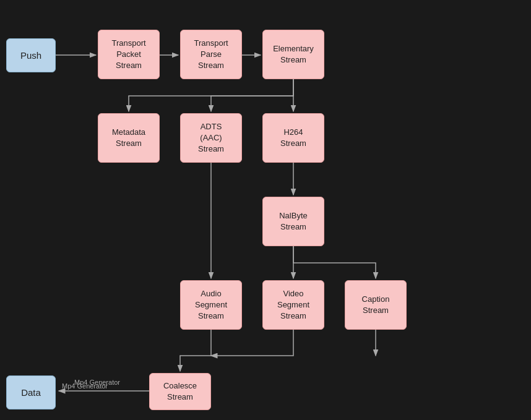  What do you see at coordinates (180, 392) in the screenshot?
I see `coalesce-stream-node: CoalesceStream` at bounding box center [180, 392].